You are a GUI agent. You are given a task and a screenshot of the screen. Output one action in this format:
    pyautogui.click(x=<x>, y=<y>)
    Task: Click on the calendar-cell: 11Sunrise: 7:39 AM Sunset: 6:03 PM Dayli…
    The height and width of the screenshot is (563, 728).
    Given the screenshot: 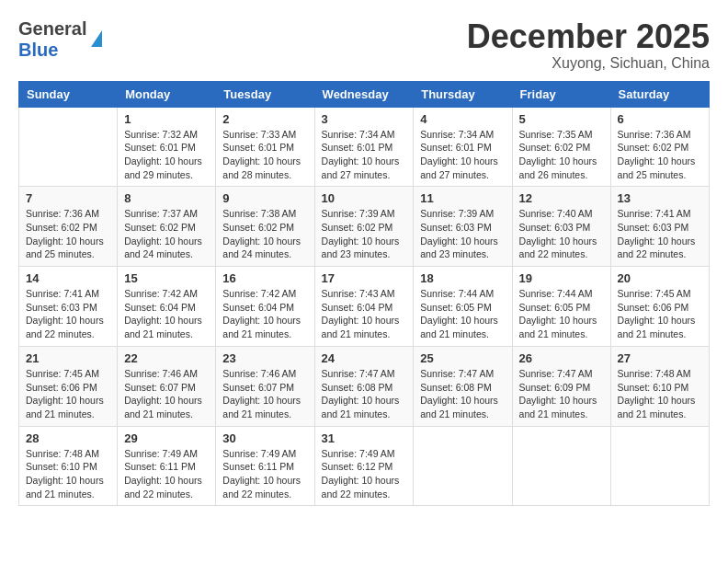 What is the action you would take?
    pyautogui.click(x=463, y=226)
    